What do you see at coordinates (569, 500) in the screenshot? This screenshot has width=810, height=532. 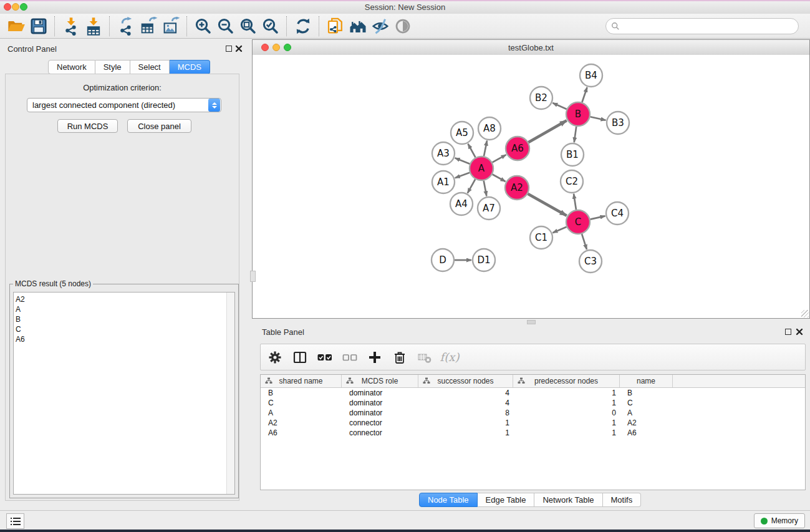 I see `tab-network-table: Network Table` at bounding box center [569, 500].